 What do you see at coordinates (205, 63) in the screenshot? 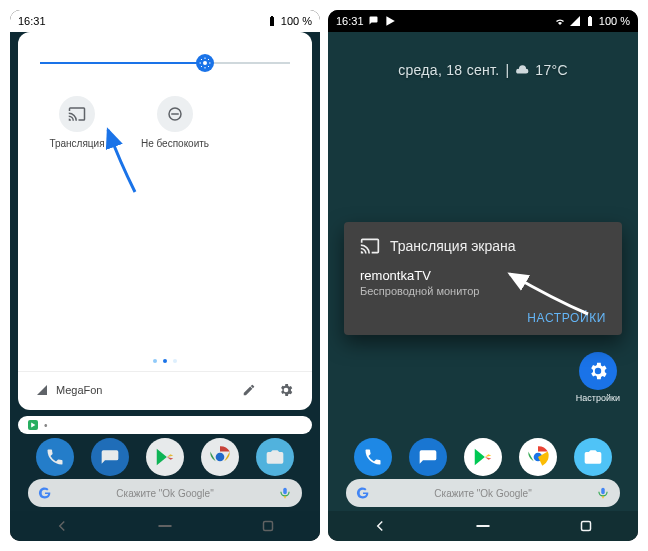
I see `brightness-thumb` at bounding box center [205, 63].